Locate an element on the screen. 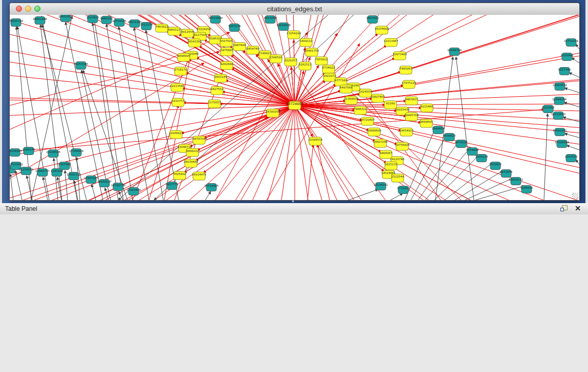  close-panel-icon: ✕ is located at coordinates (578, 208).